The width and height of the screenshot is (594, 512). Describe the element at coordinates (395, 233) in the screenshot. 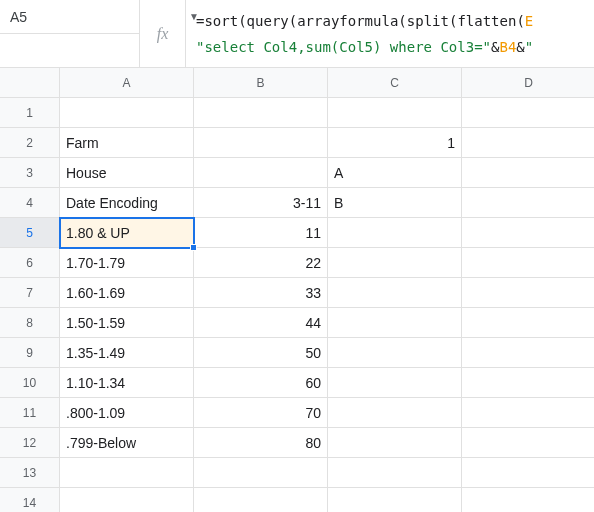

I see `cell-C5` at that location.